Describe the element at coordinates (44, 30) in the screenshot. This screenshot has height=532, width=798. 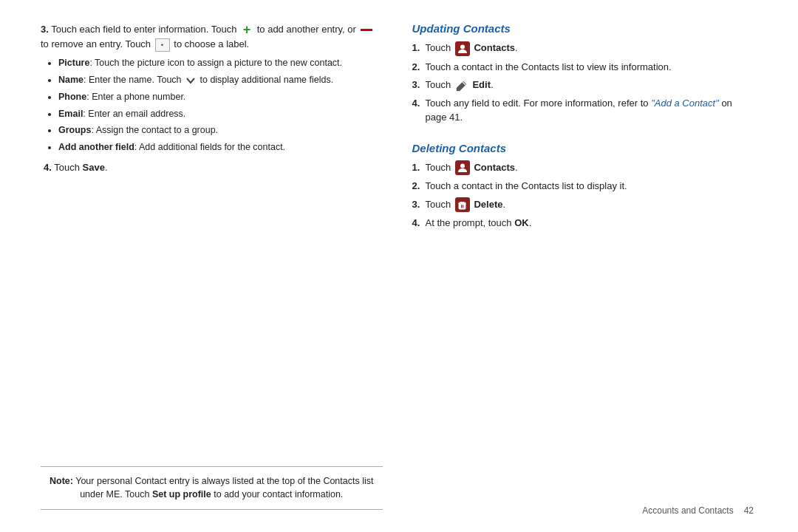
I see `step3-number: 3.` at that location.